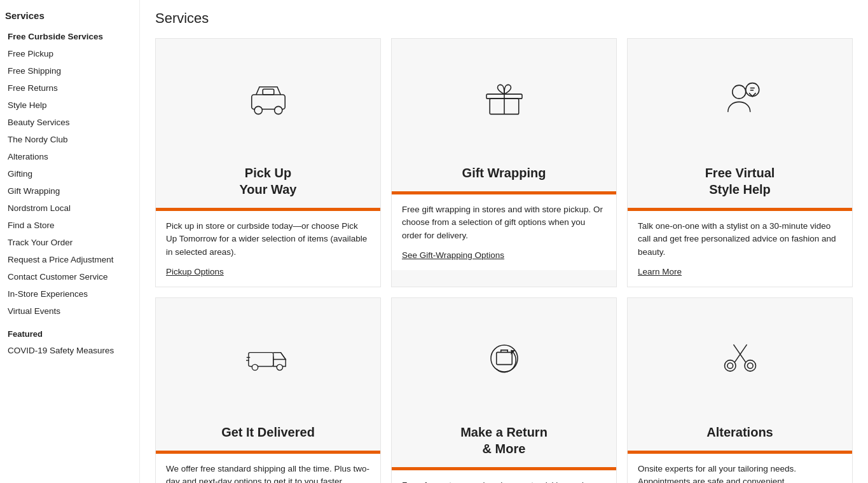 The height and width of the screenshot is (483, 868). Describe the element at coordinates (69, 334) in the screenshot. I see `featured-section-title: Featured` at that location.